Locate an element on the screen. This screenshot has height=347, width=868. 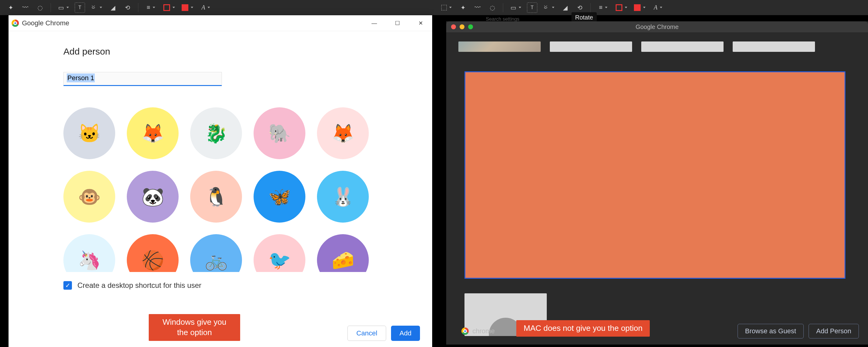
select-tool-icon is located at coordinates (446, 7).